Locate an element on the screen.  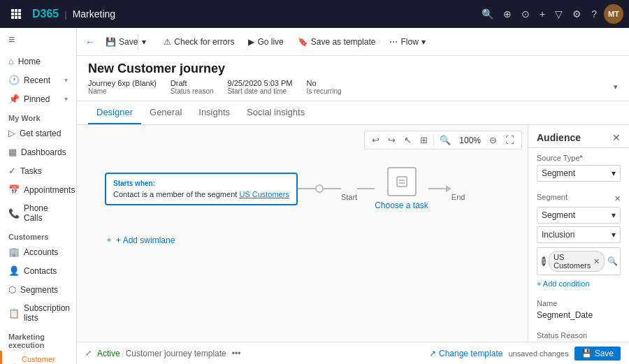
help-icon: ? is located at coordinates (594, 14).